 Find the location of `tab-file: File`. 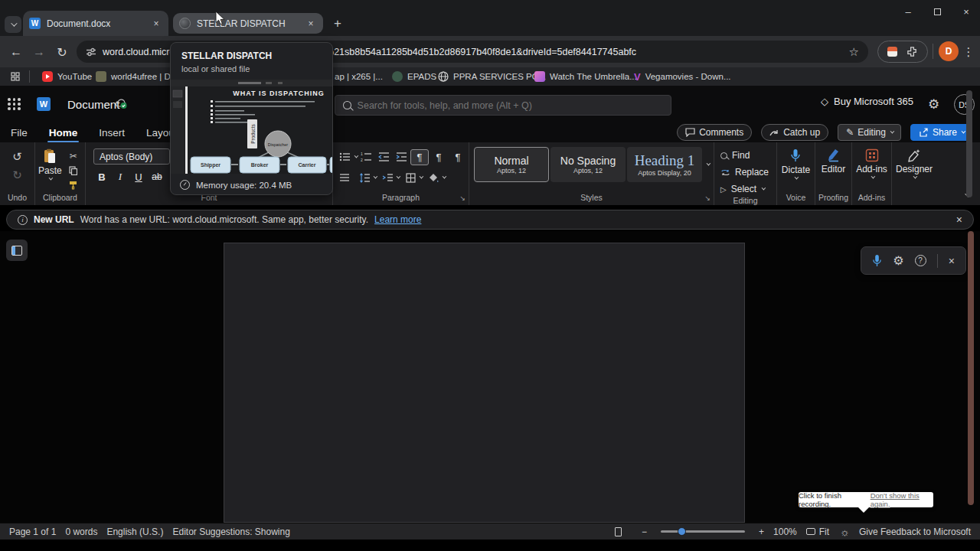

tab-file: File is located at coordinates (19, 132).